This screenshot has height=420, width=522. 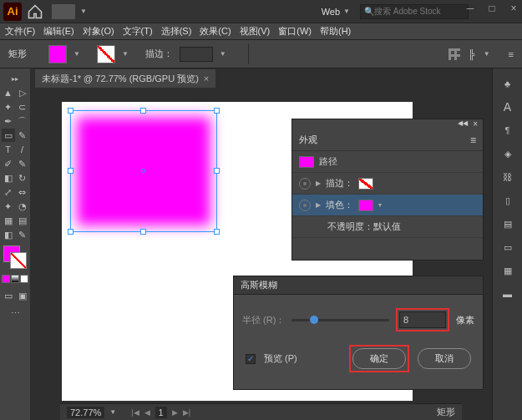 I want to click on lasso-tool: ⊂, so click(x=23, y=107).